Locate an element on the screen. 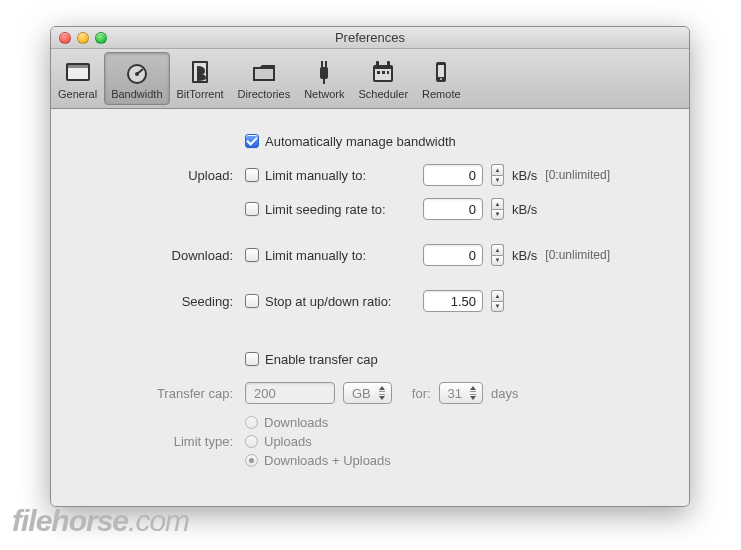 The width and height of the screenshot is (741, 550). cap-days-select: 31 is located at coordinates (461, 393).